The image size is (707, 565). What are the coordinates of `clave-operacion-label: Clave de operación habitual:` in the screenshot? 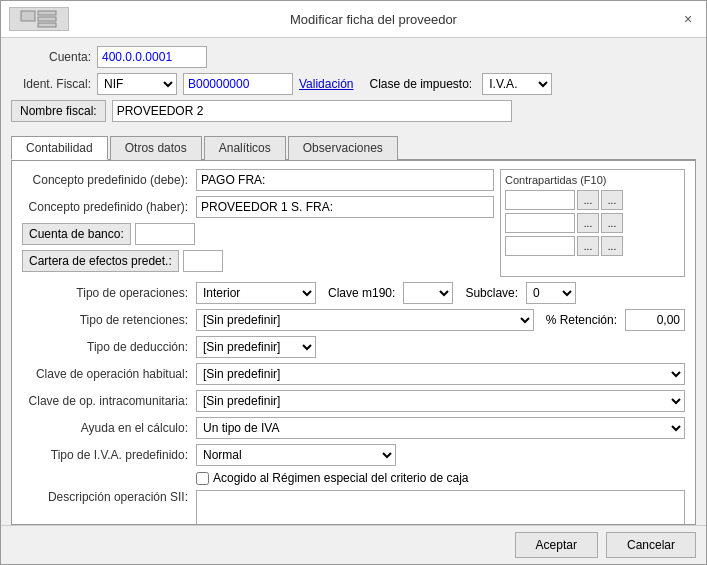 It's located at (107, 374).